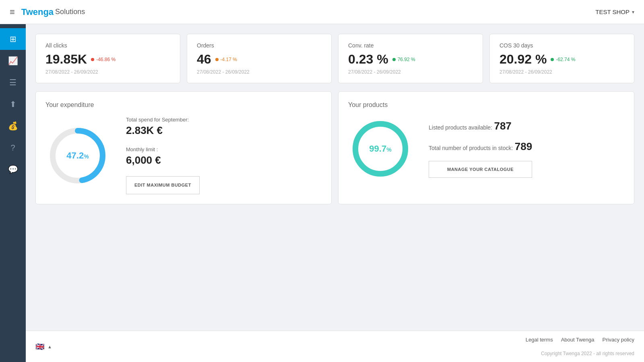 Image resolution: width=644 pixels, height=362 pixels. What do you see at coordinates (13, 126) in the screenshot?
I see `sidebar-item-budget: 💰` at bounding box center [13, 126].